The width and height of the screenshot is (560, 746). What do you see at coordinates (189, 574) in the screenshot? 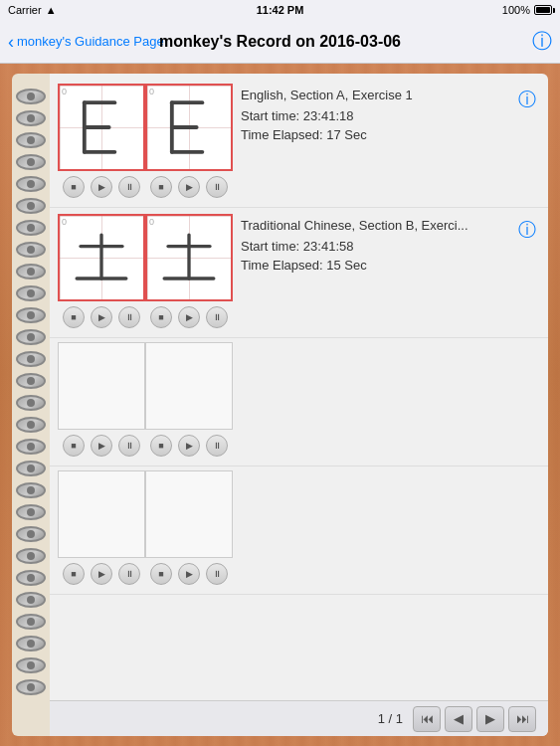
I see `cell-controls-4b: ■ ▶ ⏸` at bounding box center [189, 574].